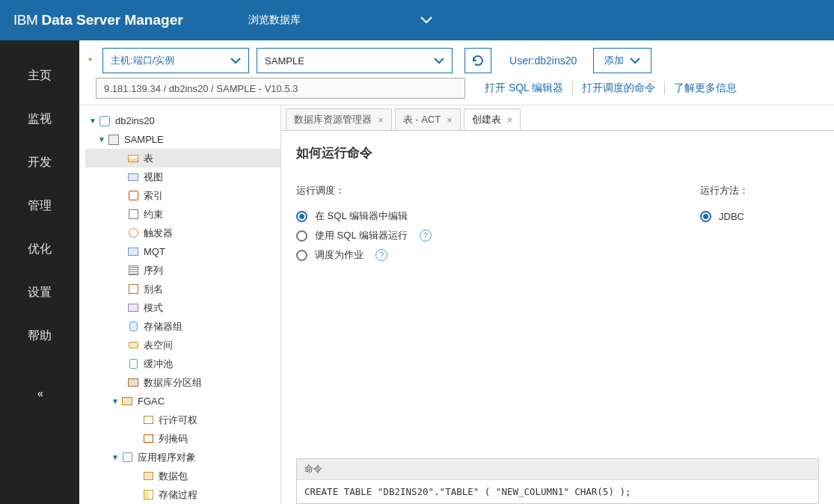 The width and height of the screenshot is (834, 504). Describe the element at coordinates (133, 271) in the screenshot. I see `sequence-icon` at that location.